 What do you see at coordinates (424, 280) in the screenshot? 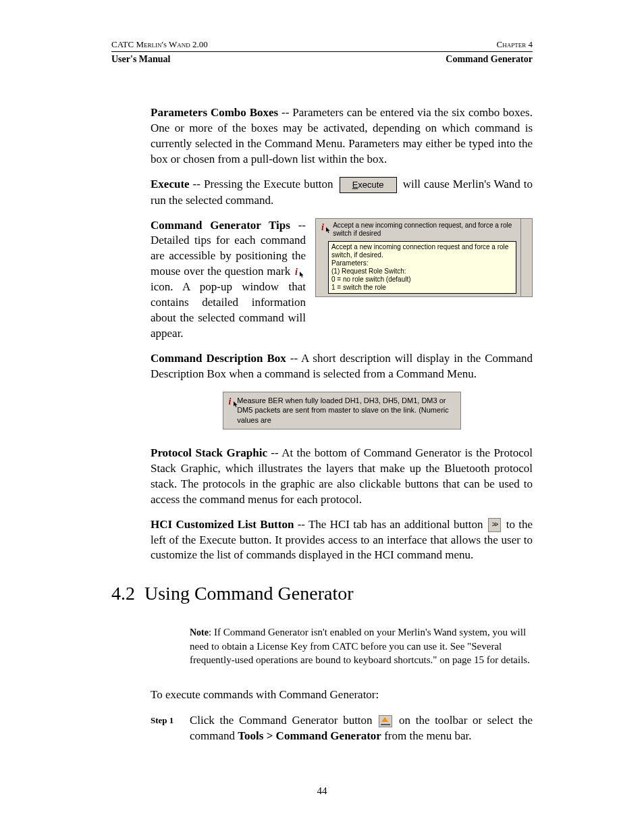
I see `tooltip-screenshot: i Accept a new incoming connection reque…` at bounding box center [424, 280].